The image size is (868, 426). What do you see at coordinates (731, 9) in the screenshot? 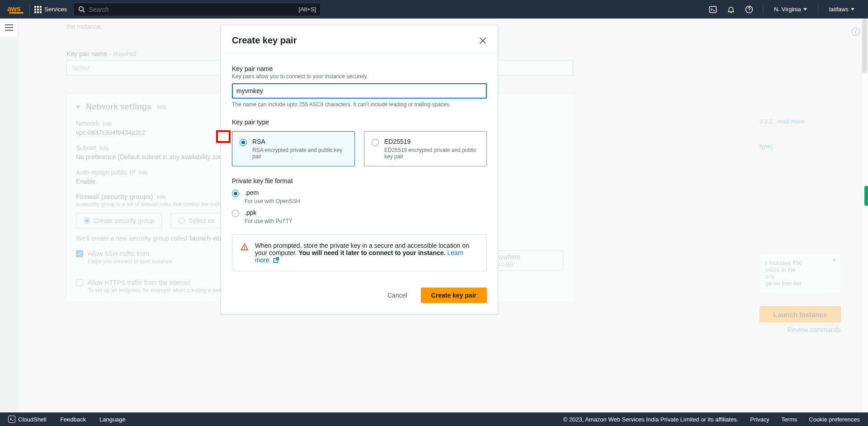
I see `notifications-icon` at bounding box center [731, 9].